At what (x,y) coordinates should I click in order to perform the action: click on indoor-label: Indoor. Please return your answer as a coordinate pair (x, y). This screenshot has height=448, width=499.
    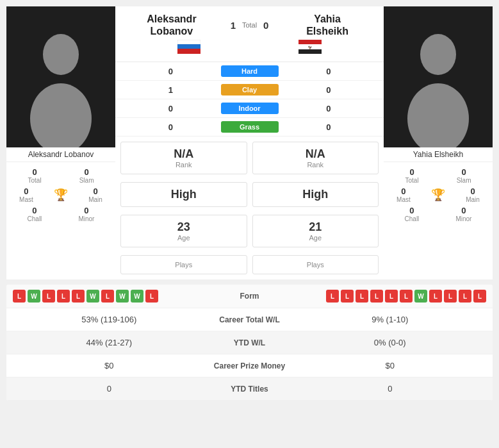
    Looking at the image, I should click on (249, 108).